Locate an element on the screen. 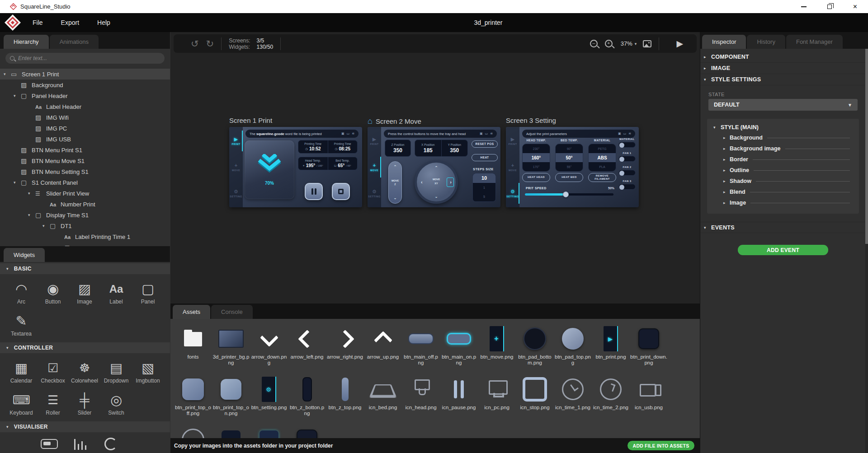 This screenshot has height=453, width=868. section-style-settings: ▾ STYLE SETTINGS is located at coordinates (783, 79).